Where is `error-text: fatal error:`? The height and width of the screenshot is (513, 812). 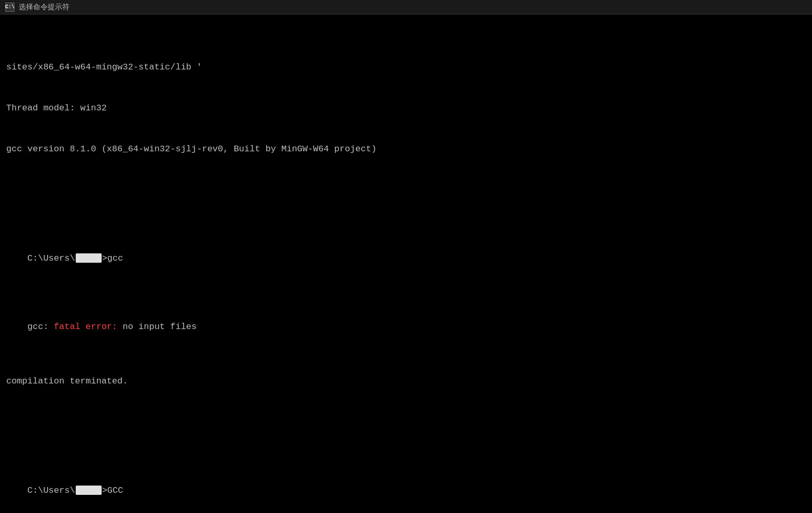 error-text: fatal error: is located at coordinates (86, 326).